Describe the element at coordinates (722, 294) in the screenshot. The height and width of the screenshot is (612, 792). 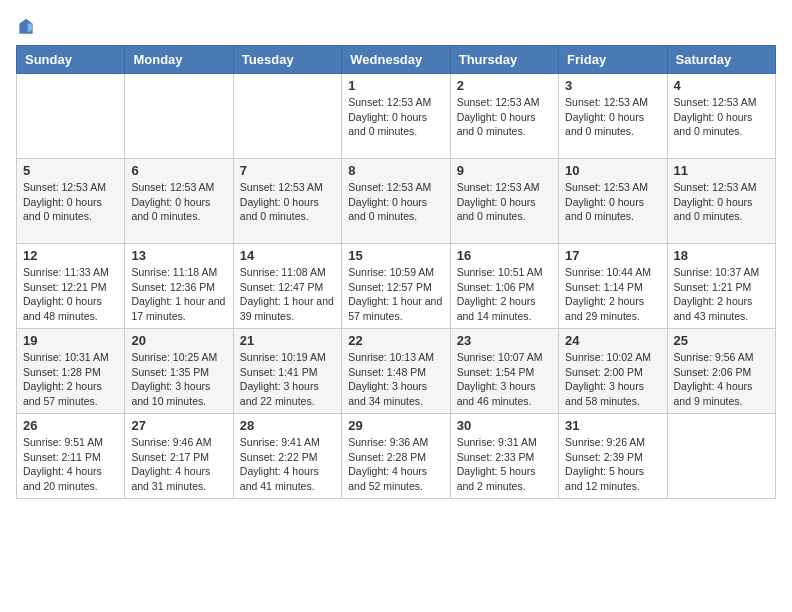
I see `day-info: Sunrise: 10:37 AM Sunset: 1:21 PM Daylig…` at that location.